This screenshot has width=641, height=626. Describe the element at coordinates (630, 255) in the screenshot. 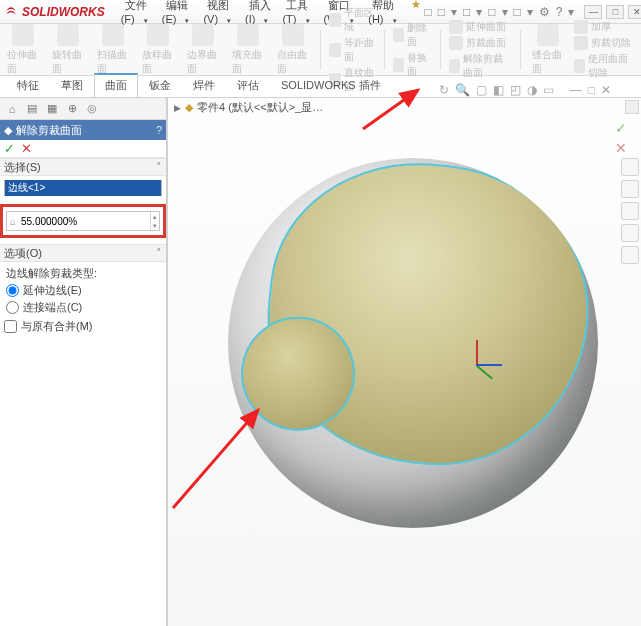

I see `rt-custom-icon` at that location.